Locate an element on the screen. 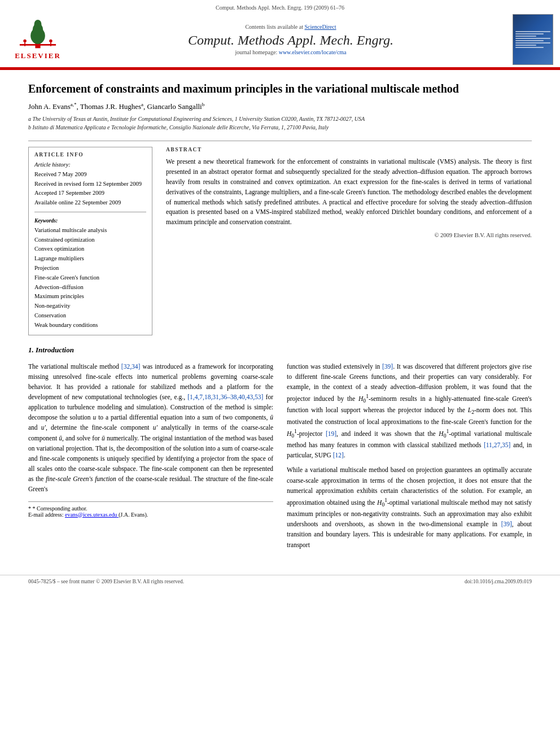 This screenshot has height=747, width=560. sciencedirect-link-text: ScienceDirect is located at coordinates (320, 27).